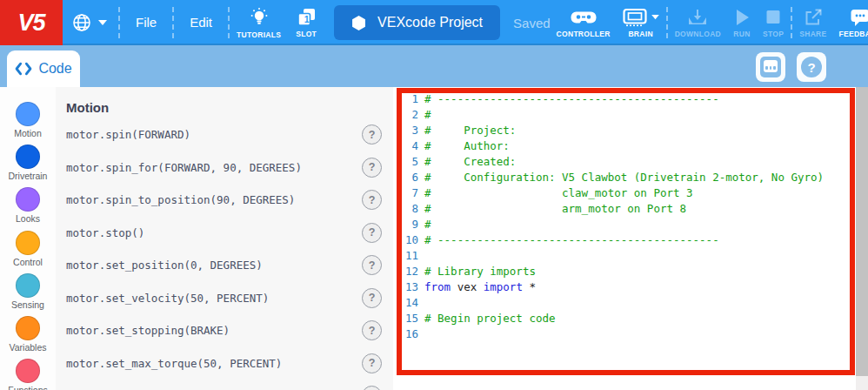 The width and height of the screenshot is (868, 390). What do you see at coordinates (773, 23) in the screenshot?
I see `stop-button: STOP` at bounding box center [773, 23].